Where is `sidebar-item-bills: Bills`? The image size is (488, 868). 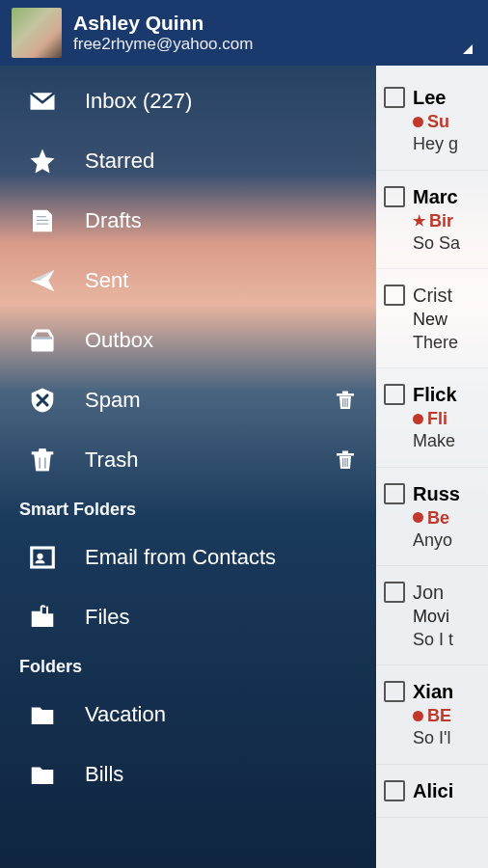
sidebar-item-bills: Bills is located at coordinates (188, 774).